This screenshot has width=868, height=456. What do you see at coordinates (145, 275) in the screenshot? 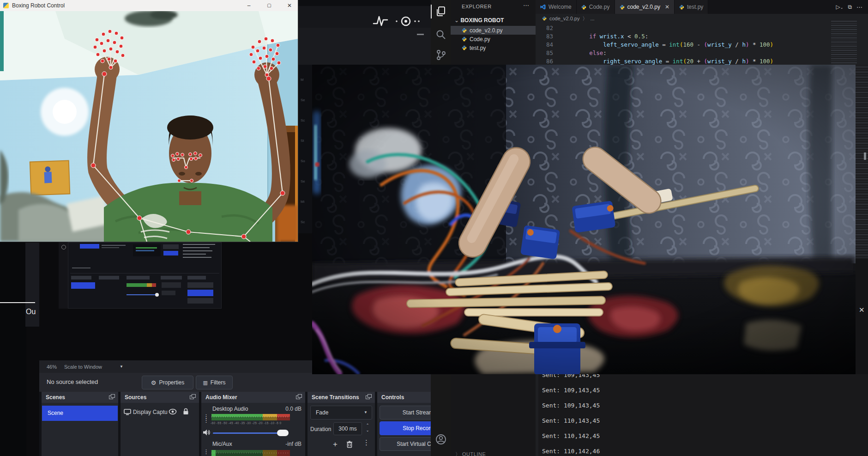
I see `obs-display-capture-mini` at bounding box center [145, 275].